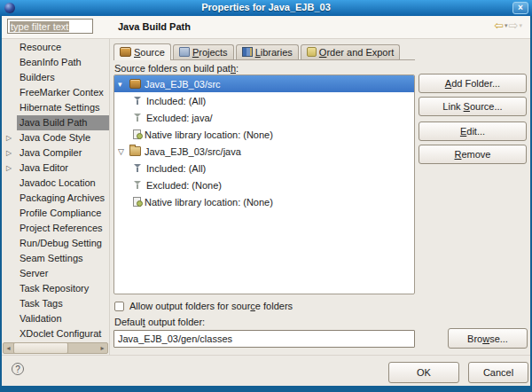 This screenshot has width=532, height=392. Describe the element at coordinates (83, 348) in the screenshot. I see `scrollbar-track` at that location.